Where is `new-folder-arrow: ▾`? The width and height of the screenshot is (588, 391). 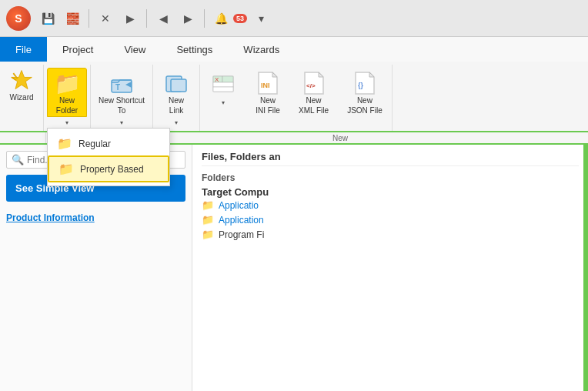 new-folder-arrow: ▾ is located at coordinates (67, 122).